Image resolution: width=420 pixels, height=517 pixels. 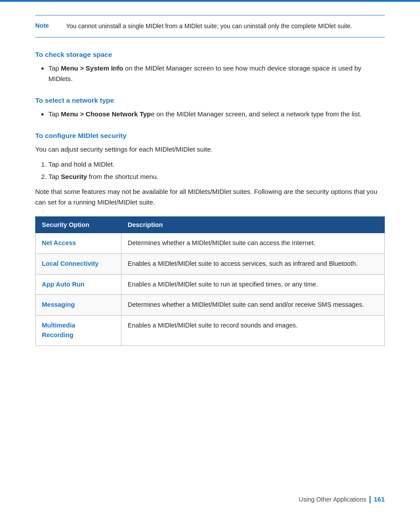 What do you see at coordinates (217, 114) in the screenshot?
I see `bullet-list-select-network: Tap Menu > Choose Network Type on the MI…` at bounding box center [217, 114].